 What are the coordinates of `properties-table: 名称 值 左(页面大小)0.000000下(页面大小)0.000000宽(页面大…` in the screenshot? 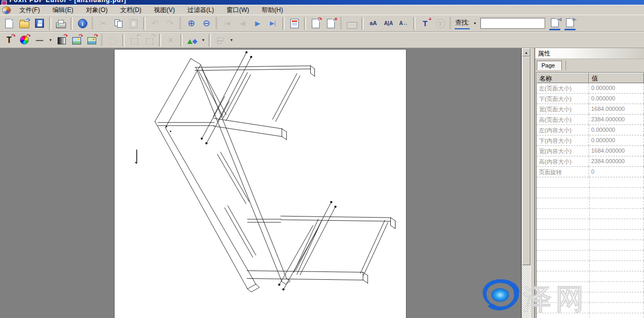 It's located at (590, 195).